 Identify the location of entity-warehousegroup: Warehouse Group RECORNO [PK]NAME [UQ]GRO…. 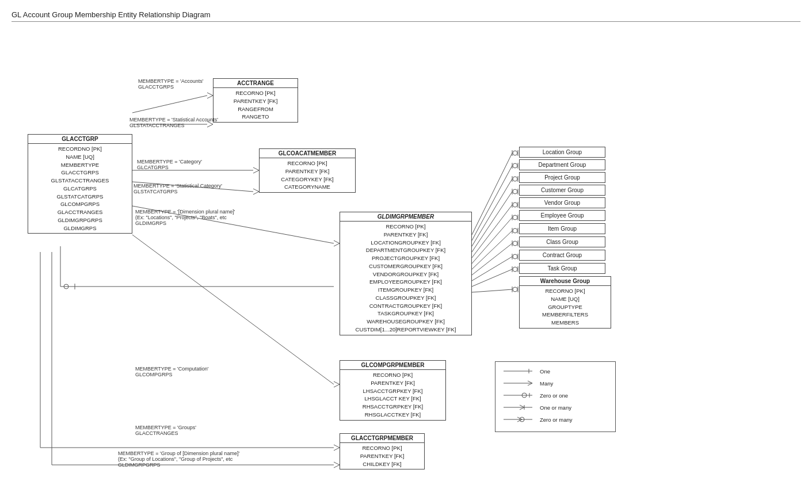
(565, 303).